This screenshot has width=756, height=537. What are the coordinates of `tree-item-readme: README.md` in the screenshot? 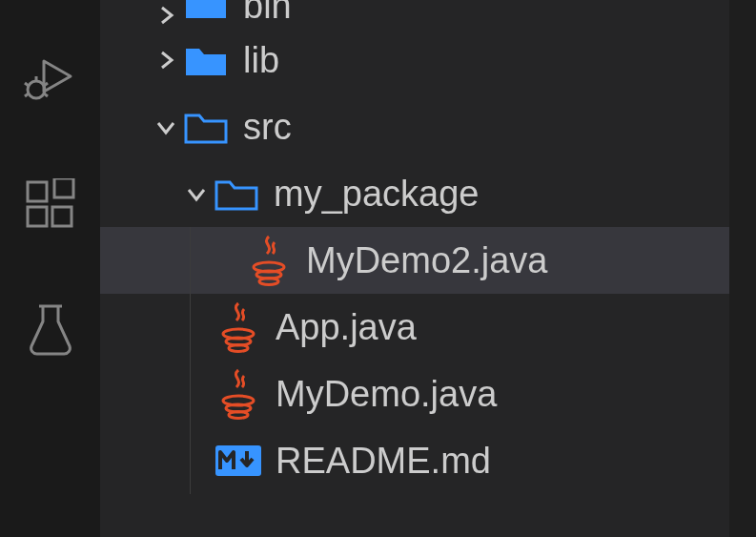 It's located at (415, 461).